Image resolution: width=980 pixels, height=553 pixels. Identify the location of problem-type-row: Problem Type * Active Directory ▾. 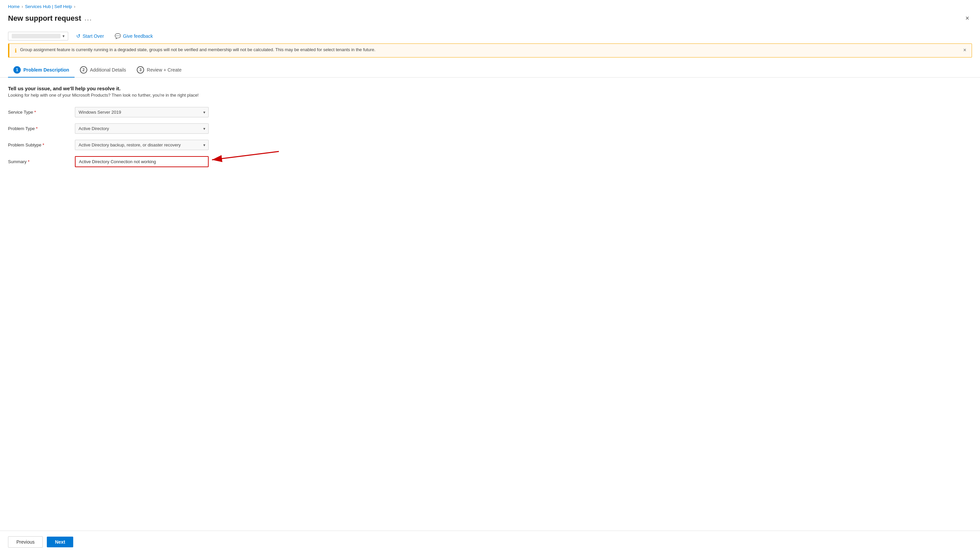
(490, 129).